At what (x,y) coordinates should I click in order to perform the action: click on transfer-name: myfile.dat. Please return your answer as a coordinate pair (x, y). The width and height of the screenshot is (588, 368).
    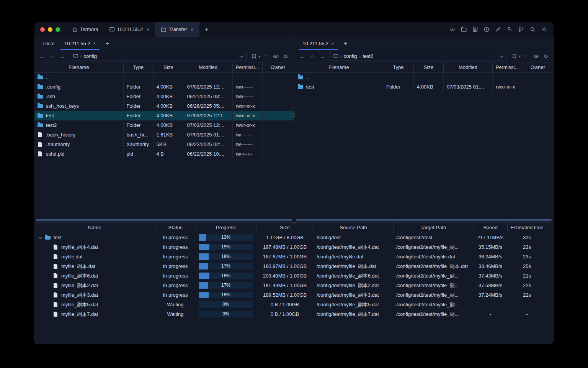
    Looking at the image, I should click on (72, 257).